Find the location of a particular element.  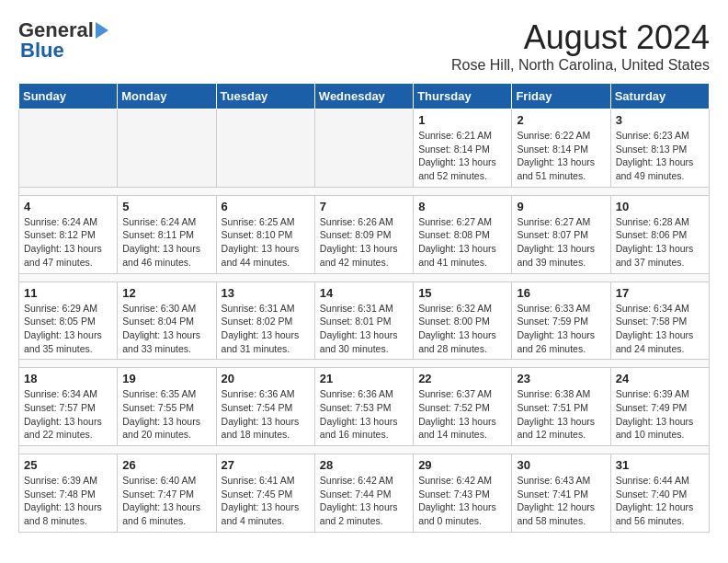

day-number: 25 is located at coordinates (68, 465).